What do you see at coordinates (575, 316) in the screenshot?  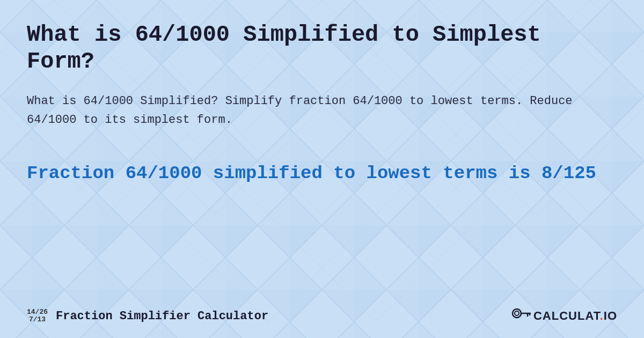 I see `logo-text: CALCULAT.IO` at bounding box center [575, 316].